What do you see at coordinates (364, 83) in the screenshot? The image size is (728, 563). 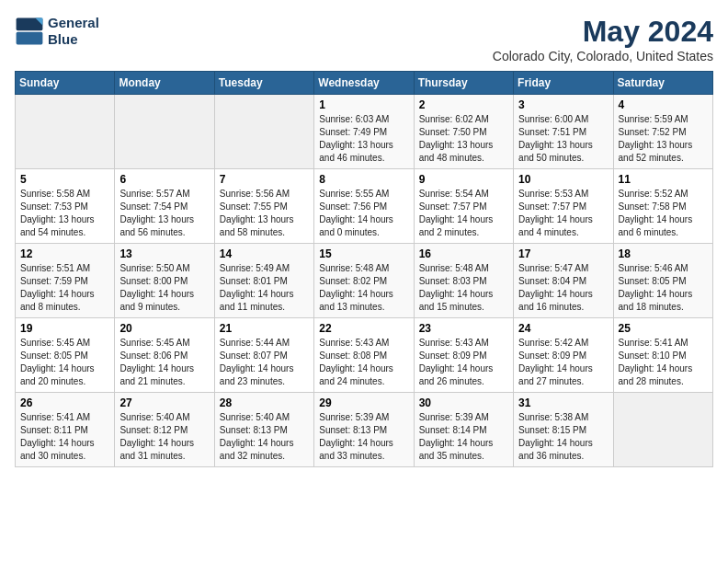 I see `calendar-header: SundayMondayTuesdayWednesdayThursdayFrid…` at bounding box center [364, 83].